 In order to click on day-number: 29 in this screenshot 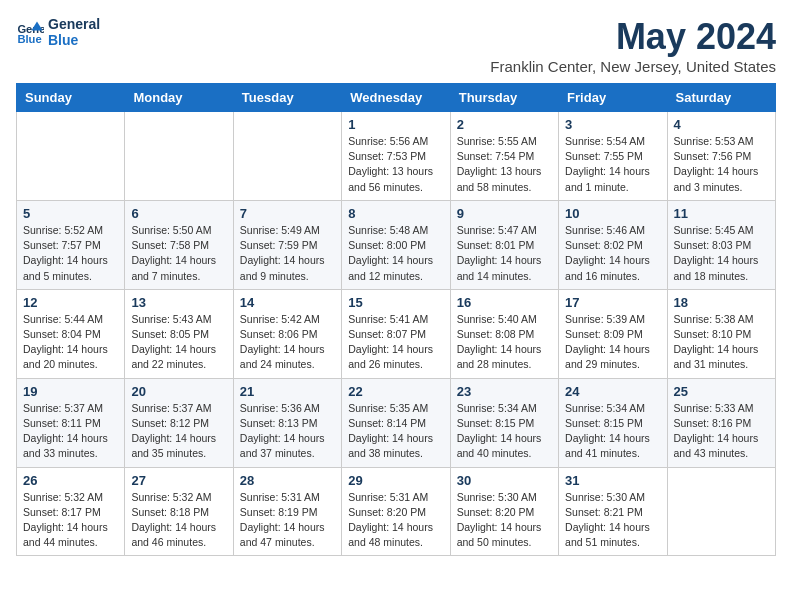, I will do `click(396, 480)`.